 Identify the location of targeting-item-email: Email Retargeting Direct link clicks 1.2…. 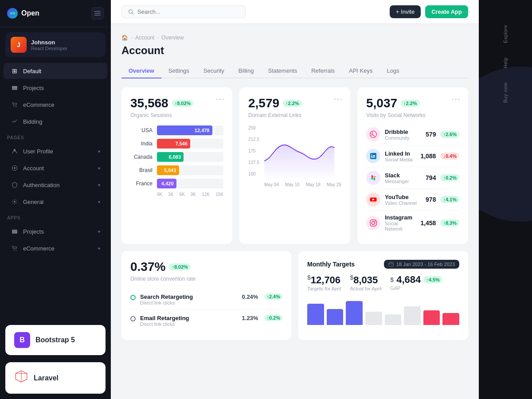
(207, 321).